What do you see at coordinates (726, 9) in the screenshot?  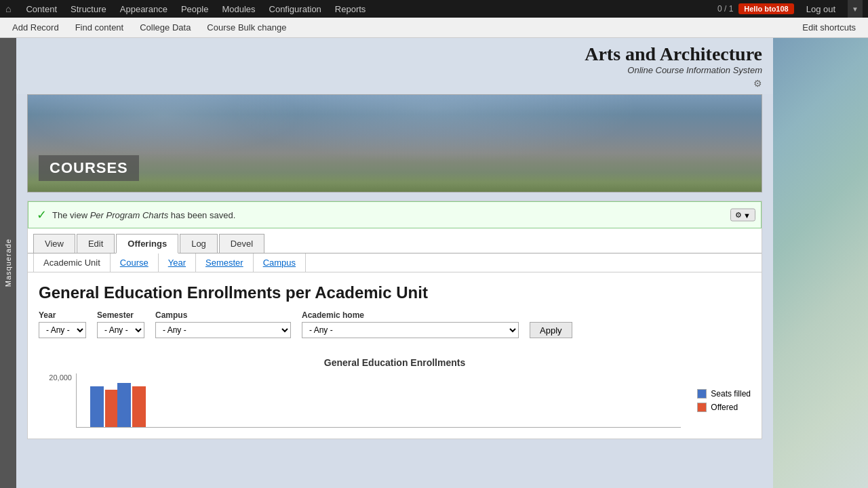 I see `edit-counter: 0 / 1` at bounding box center [726, 9].